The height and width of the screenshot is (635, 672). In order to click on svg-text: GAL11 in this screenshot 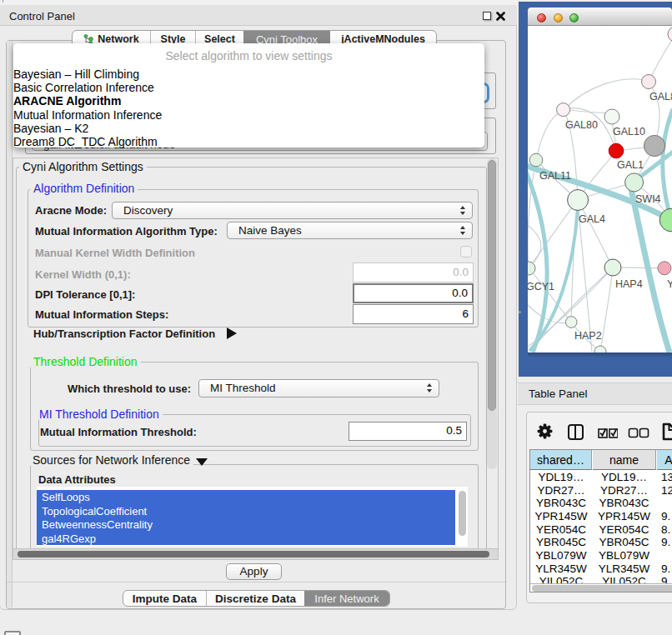, I will do `click(555, 176)`.